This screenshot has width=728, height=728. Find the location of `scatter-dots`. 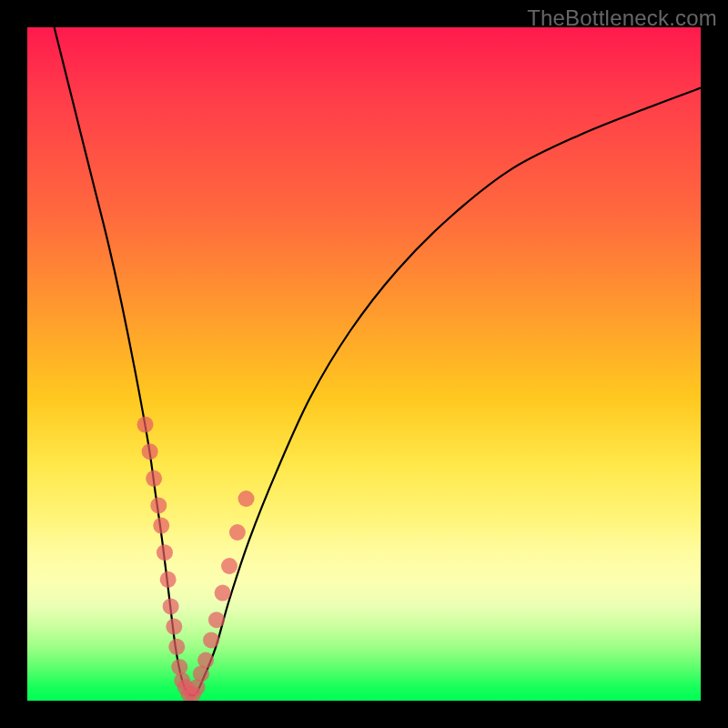

scatter-dots is located at coordinates (197, 559).